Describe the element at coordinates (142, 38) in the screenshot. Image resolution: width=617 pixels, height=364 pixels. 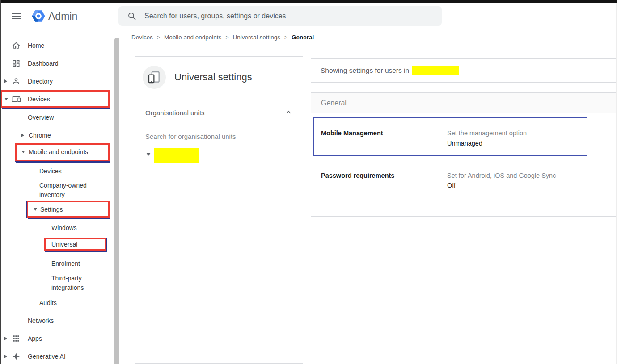
I see `breadcrumb-devices: Devices` at that location.